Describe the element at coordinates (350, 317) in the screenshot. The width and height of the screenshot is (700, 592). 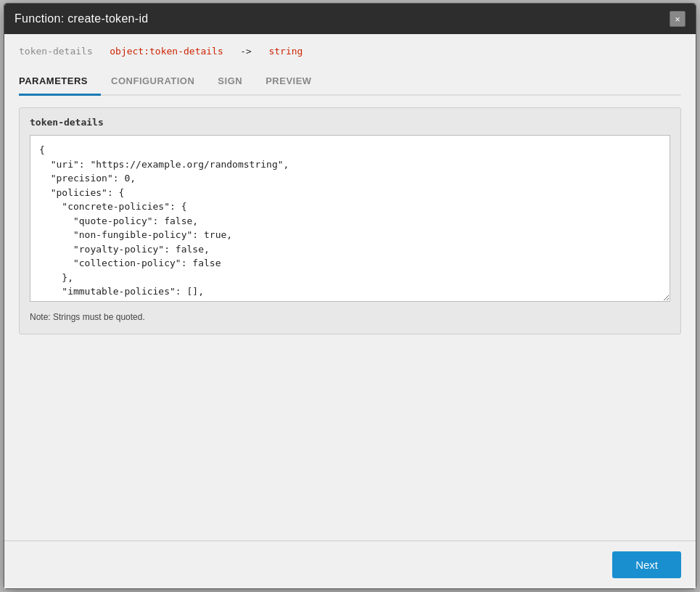
I see `note-text: Note: Strings must be quoted.` at that location.